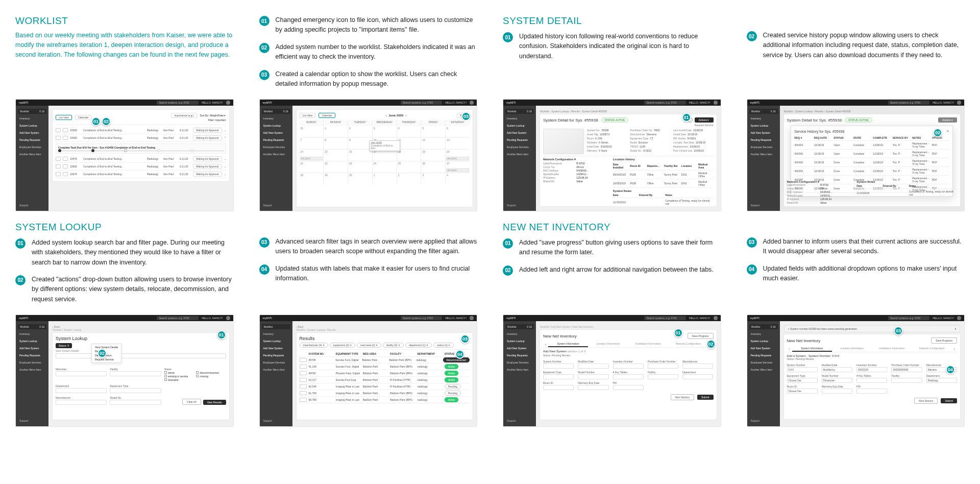 The width and height of the screenshot is (980, 484). I want to click on tab-step-2: Location Information, so click(608, 344).